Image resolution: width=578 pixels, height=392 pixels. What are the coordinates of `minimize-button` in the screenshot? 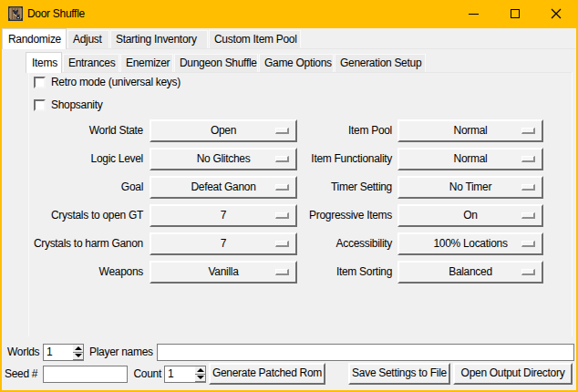 It's located at (474, 15).